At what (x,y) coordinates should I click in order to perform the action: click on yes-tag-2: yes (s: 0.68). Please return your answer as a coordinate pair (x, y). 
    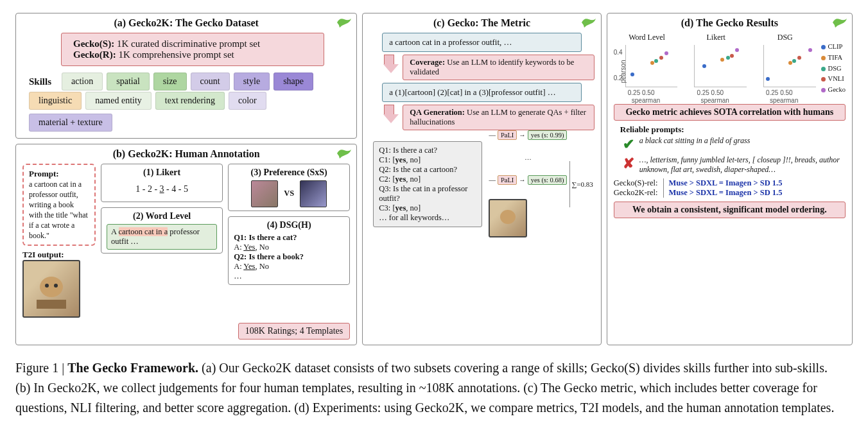
    Looking at the image, I should click on (548, 180).